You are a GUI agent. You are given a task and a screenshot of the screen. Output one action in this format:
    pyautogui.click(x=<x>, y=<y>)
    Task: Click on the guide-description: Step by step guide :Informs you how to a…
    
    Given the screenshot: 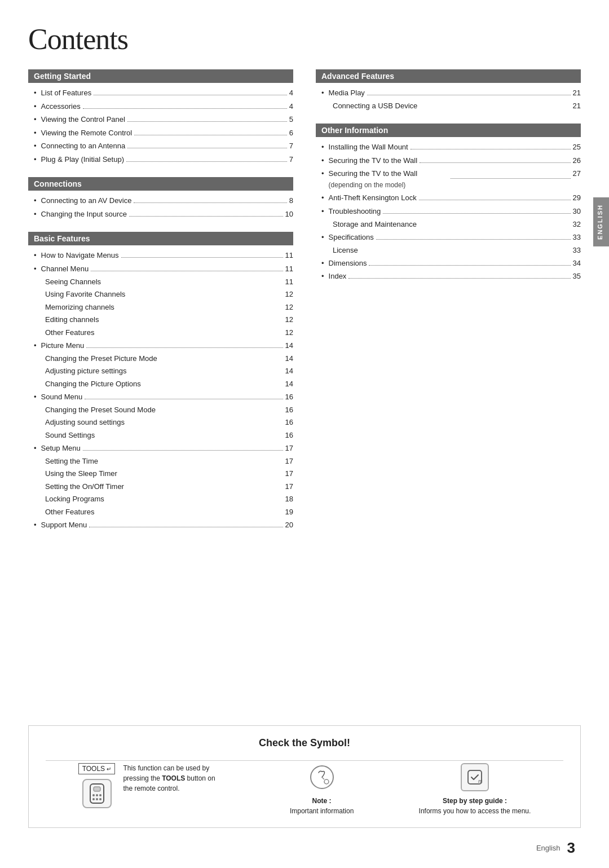 What is the action you would take?
    pyautogui.click(x=475, y=806)
    